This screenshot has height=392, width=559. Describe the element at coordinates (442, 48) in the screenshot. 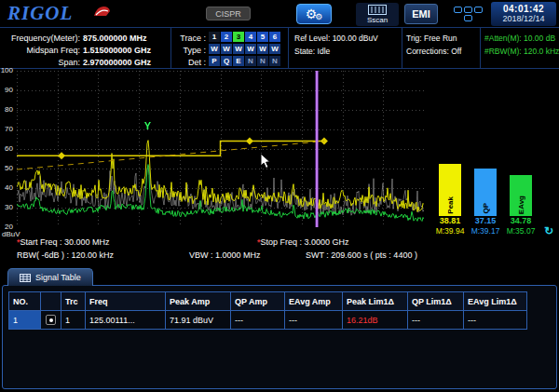

I see `trigger-status-panel: Trig: Free Run Corrections: Off` at that location.